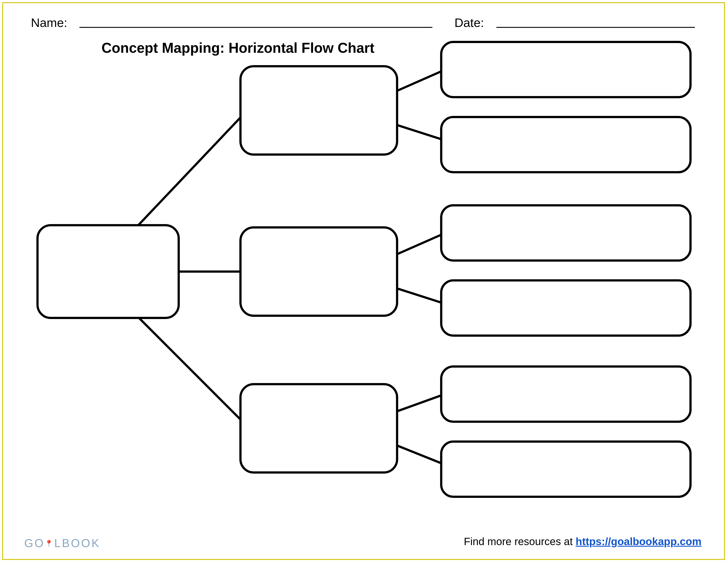  Describe the element at coordinates (187, 367) in the screenshot. I see `connector-root-mid3` at that location.